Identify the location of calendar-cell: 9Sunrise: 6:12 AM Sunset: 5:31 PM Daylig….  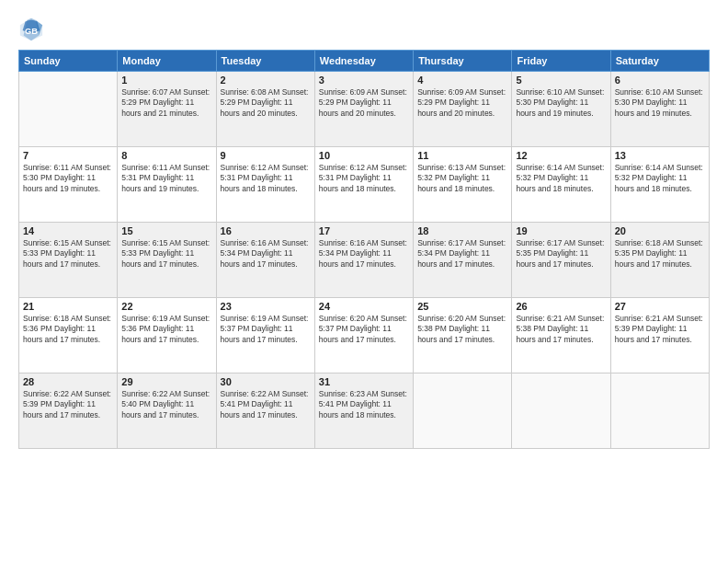
(265, 185).